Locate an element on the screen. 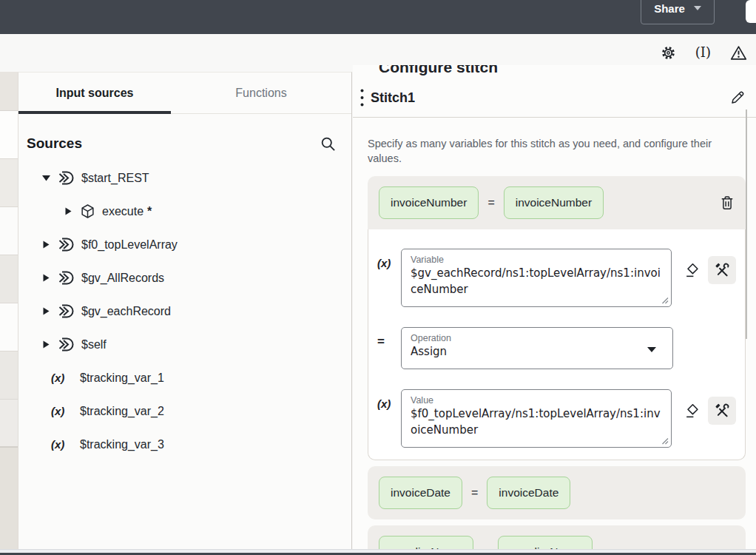 Image resolution: width=756 pixels, height=555 pixels. tree-item-execute: execute * is located at coordinates (185, 212).